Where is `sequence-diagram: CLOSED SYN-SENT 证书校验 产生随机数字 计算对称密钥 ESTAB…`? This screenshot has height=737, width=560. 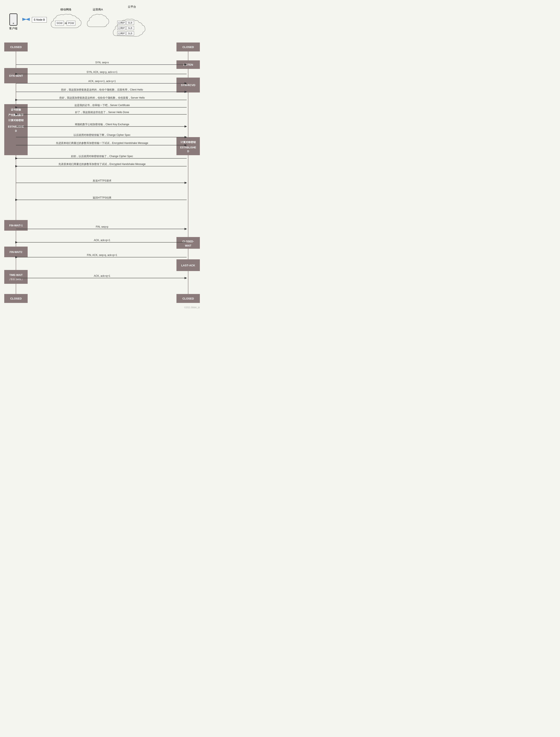
sequence-diagram: CLOSED SYN-SENT 证书校验 产生随机数字 计算对称密钥 ESTAB… is located at coordinates (102, 173).